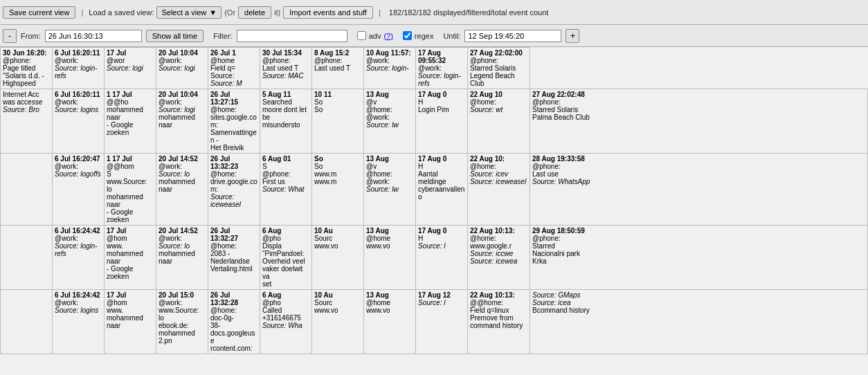  I want to click on table-row: 17 Jul @wor Source: logi, so click(130, 68).